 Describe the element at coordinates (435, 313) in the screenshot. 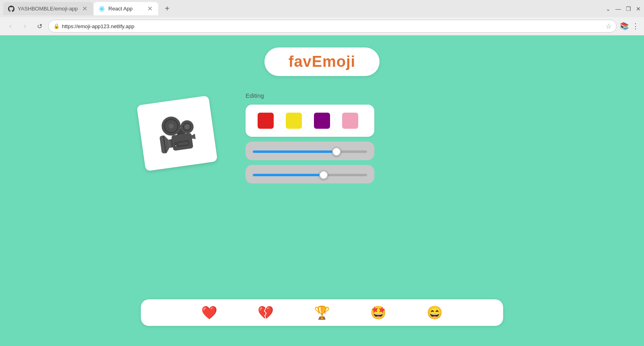

I see `emoji-laughing: 😄` at that location.